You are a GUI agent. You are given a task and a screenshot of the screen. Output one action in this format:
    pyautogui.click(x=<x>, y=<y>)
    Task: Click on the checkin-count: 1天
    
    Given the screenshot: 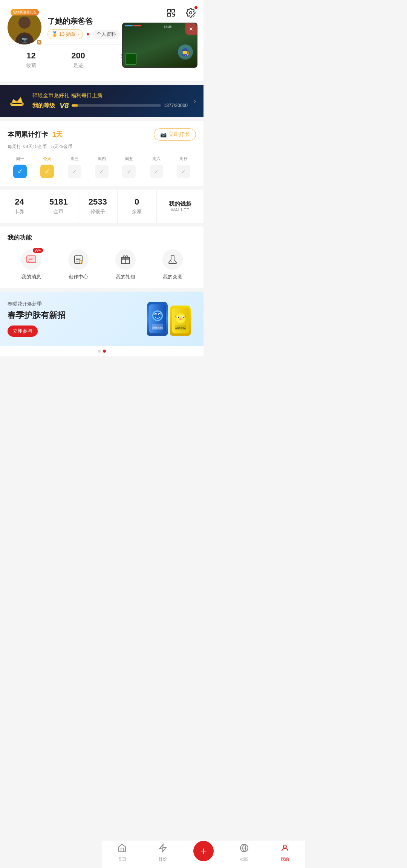 What is the action you would take?
    pyautogui.click(x=57, y=134)
    